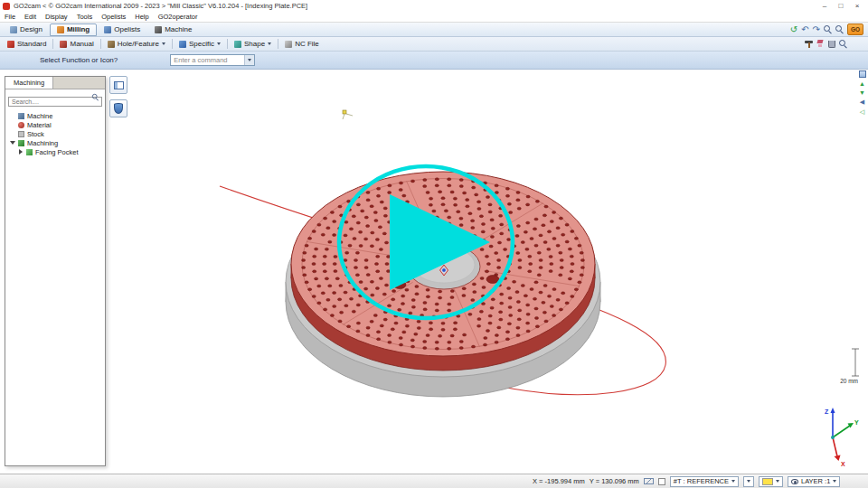 This screenshot has height=488, width=868. I want to click on status-y-coordinate: Y = 130.096 mm, so click(615, 481).